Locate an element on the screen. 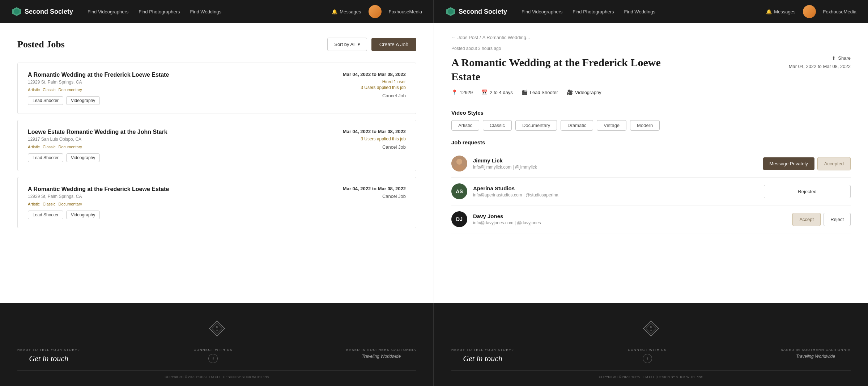 The width and height of the screenshot is (868, 386). job-1-location: 12917 San Luis Obispo, CA is located at coordinates (174, 139).